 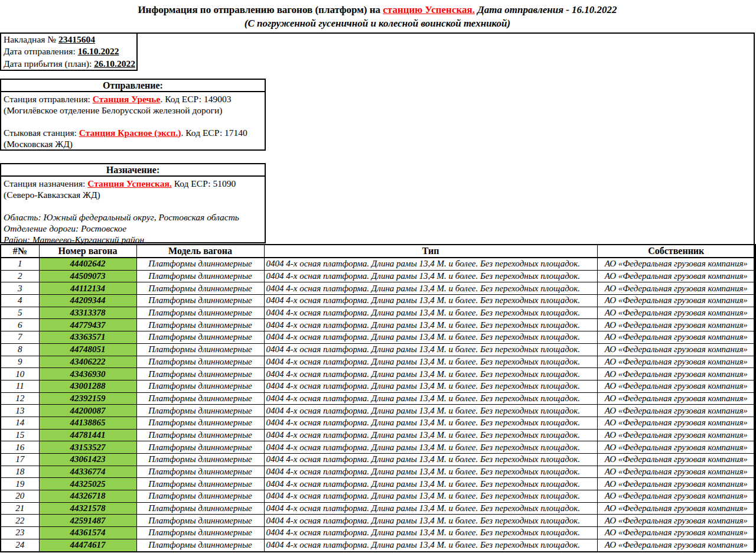 I want to click on row-index-cell: 8, so click(x=20, y=350).